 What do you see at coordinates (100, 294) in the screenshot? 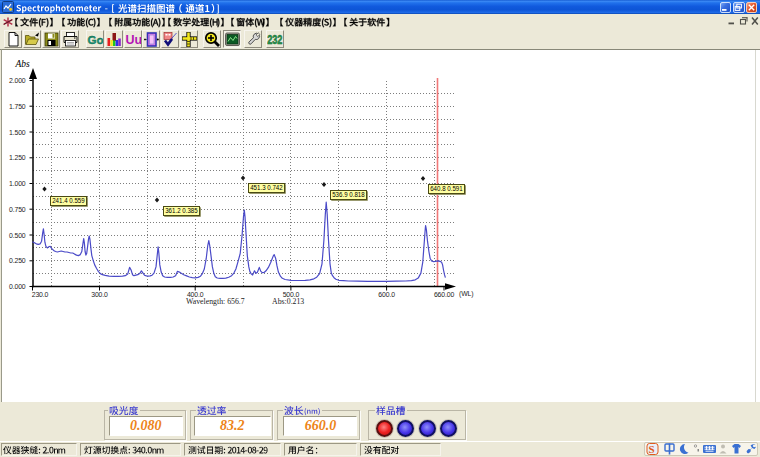
I see `svg-text: 300.0` at bounding box center [100, 294].